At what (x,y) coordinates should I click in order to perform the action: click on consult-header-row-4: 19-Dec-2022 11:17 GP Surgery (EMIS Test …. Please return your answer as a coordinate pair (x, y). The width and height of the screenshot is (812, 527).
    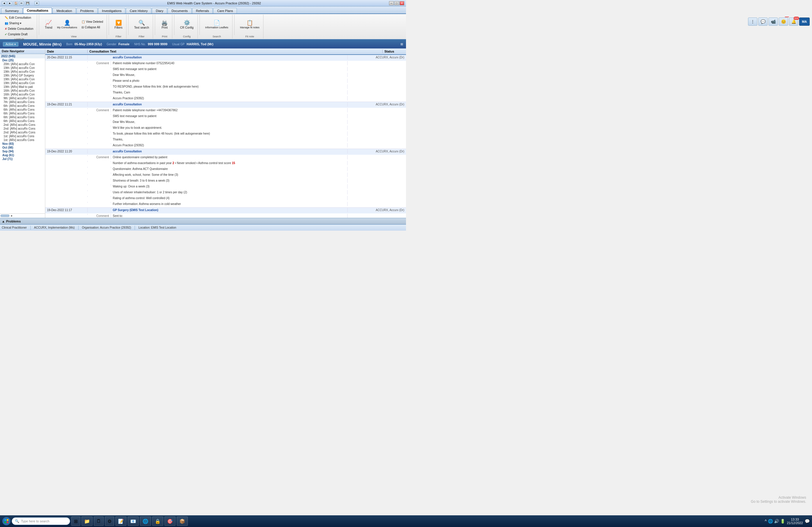
    Looking at the image, I should click on (226, 211).